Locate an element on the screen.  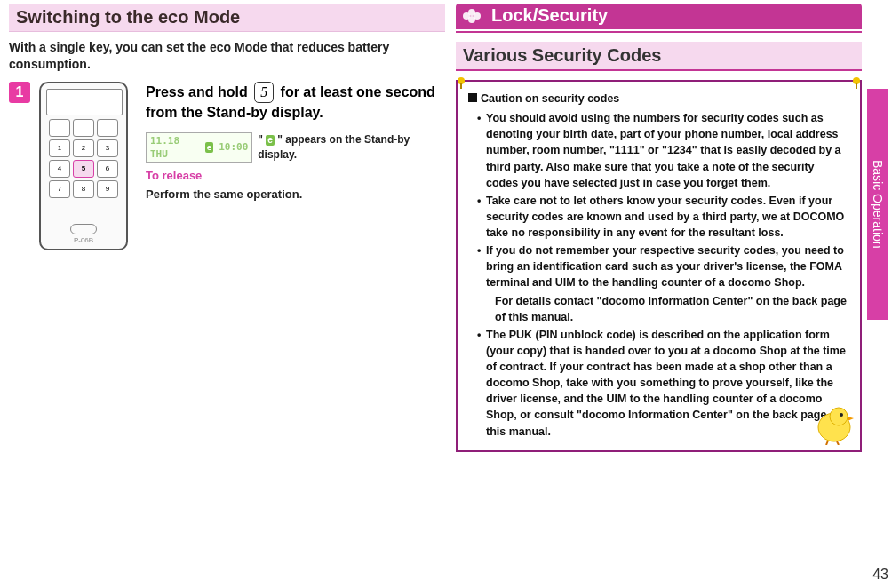
note-prefix: " is located at coordinates (261, 139).